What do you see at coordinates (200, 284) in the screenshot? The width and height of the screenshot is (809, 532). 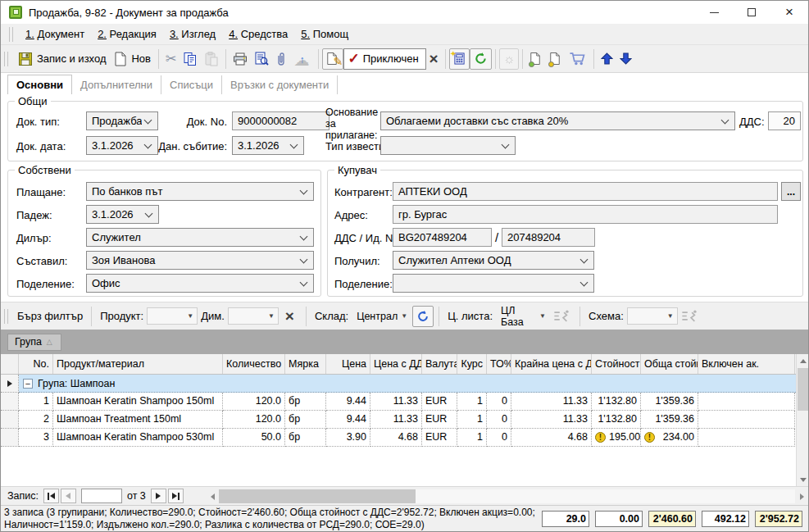 I see `division-own-select: Офис` at bounding box center [200, 284].